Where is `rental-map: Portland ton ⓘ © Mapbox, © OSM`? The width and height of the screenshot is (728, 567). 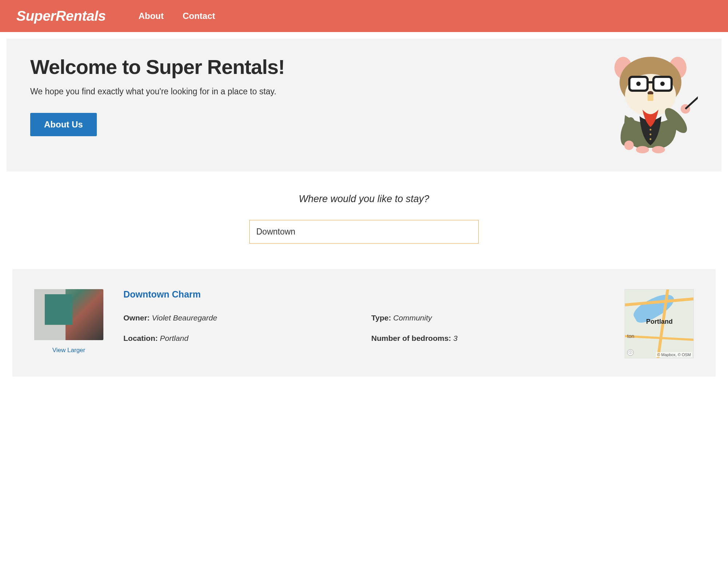
rental-map: Portland ton ⓘ © Mapbox, © OSM is located at coordinates (659, 324).